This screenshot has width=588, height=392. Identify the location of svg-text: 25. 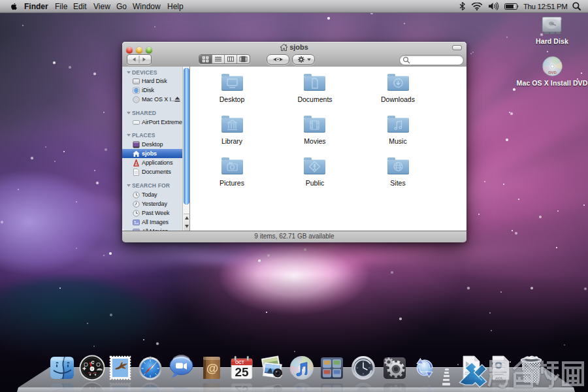
(242, 372).